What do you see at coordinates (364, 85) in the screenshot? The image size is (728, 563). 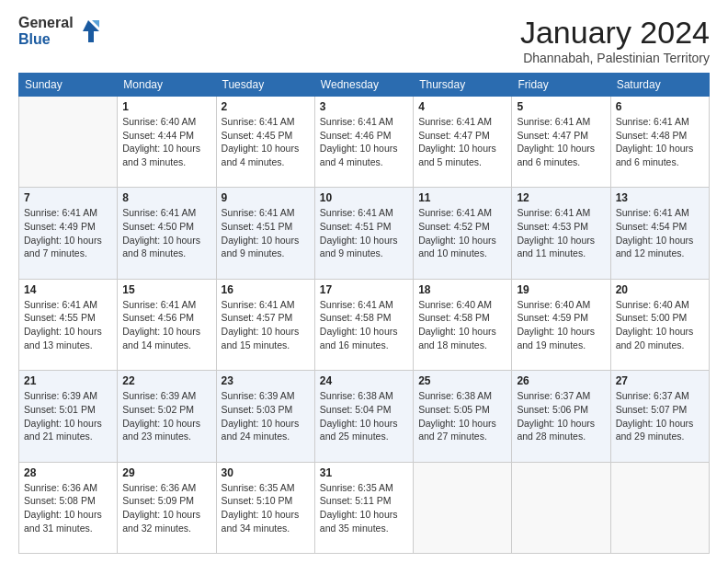 I see `calendar-header-row: Sunday Monday Tuesday Wednesday Thursday…` at bounding box center [364, 85].